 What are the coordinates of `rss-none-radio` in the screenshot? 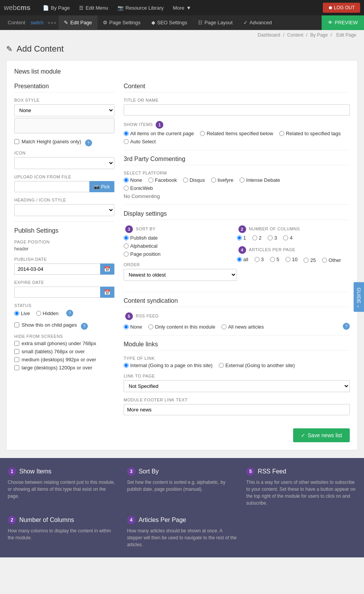 It's located at (126, 327).